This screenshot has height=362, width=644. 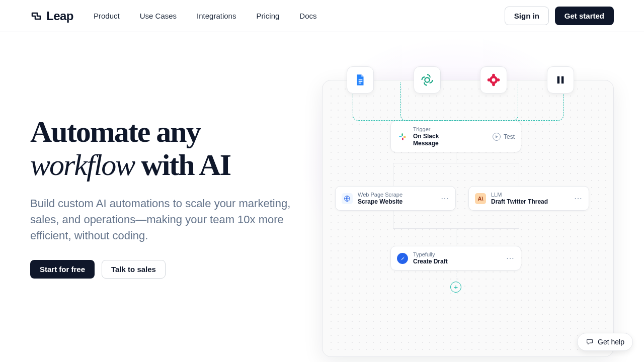 I want to click on hero-subtitle: Build custom AI automations to scale you…, so click(x=161, y=220).